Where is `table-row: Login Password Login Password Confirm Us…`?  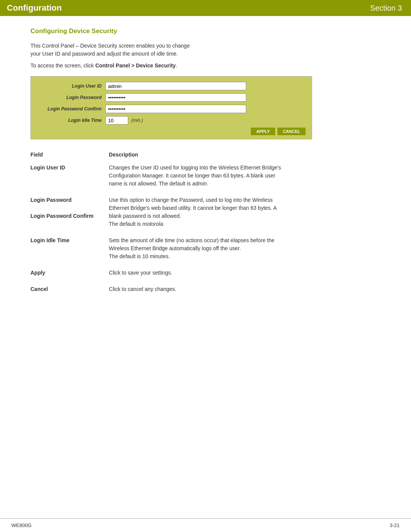 table-row: Login Password Login Password Confirm Us… is located at coordinates (160, 214).